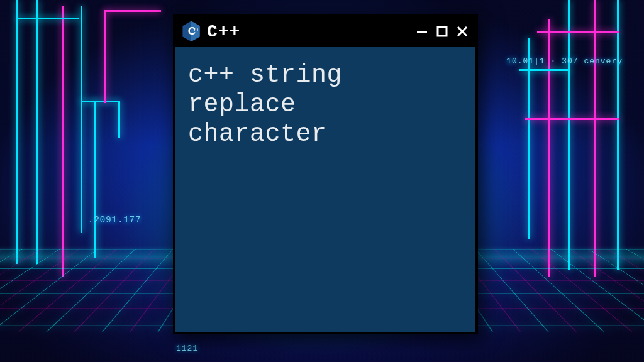 The height and width of the screenshot is (362, 644). What do you see at coordinates (308, 31) in the screenshot?
I see `window-title: C++` at bounding box center [308, 31].